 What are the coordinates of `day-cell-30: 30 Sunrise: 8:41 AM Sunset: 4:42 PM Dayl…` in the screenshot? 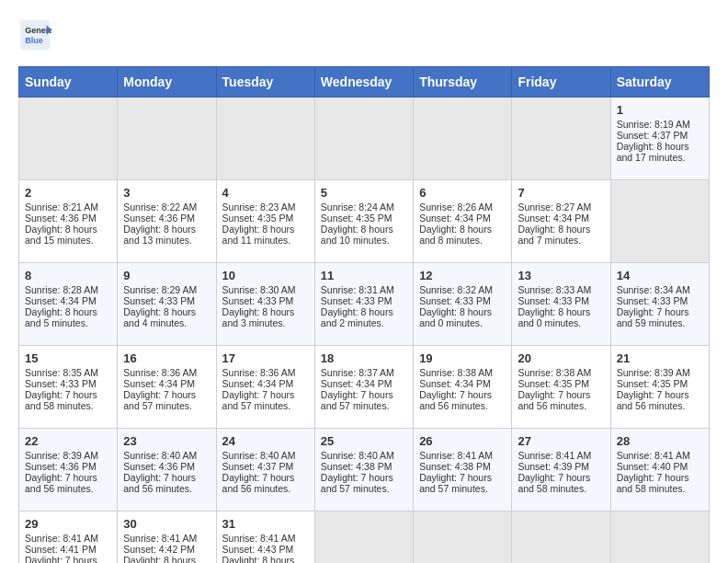 It's located at (167, 537).